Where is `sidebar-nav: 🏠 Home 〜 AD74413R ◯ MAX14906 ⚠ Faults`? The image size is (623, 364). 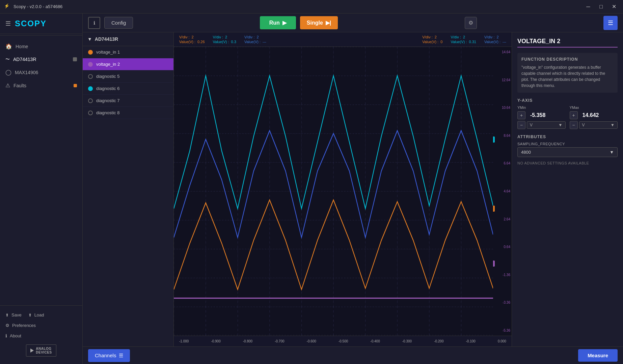 sidebar-nav: 🏠 Home 〜 AD74413R ◯ MAX14906 ⚠ Faults is located at coordinates (41, 171).